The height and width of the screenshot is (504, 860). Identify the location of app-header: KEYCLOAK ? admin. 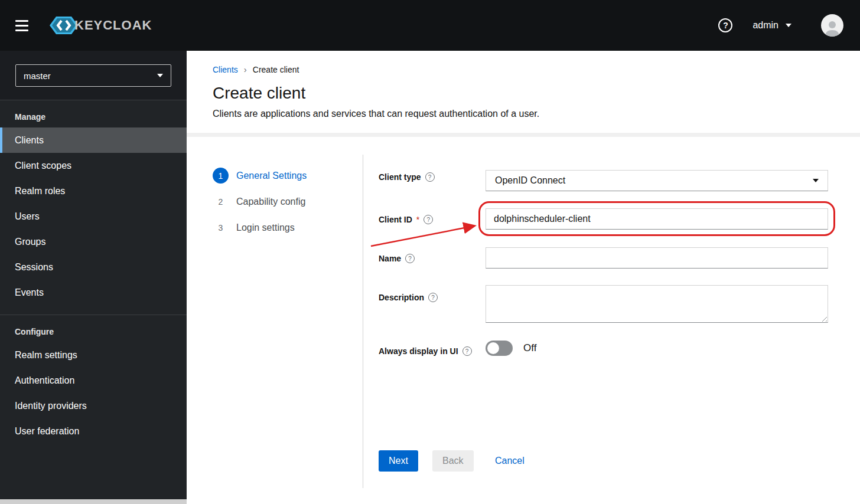
(430, 25).